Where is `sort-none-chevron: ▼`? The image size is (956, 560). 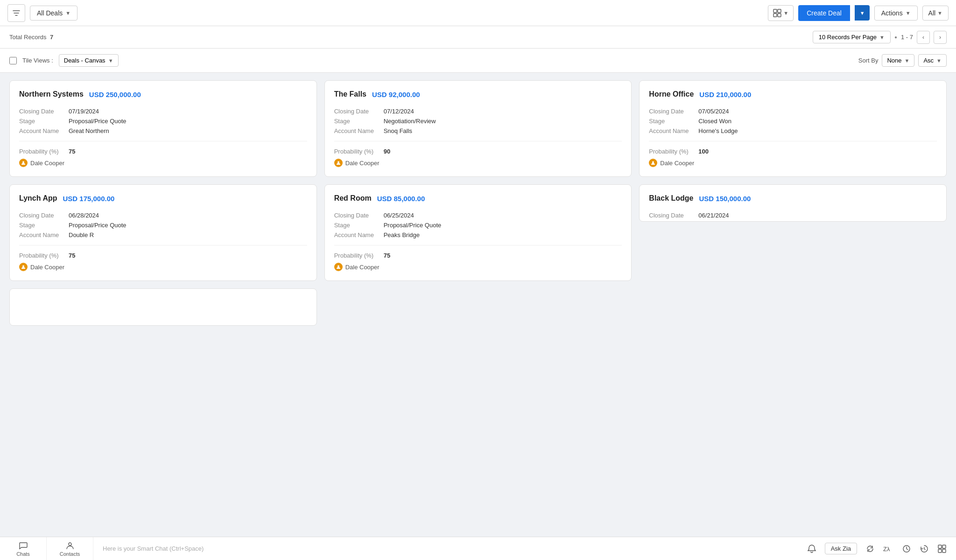 sort-none-chevron: ▼ is located at coordinates (907, 61).